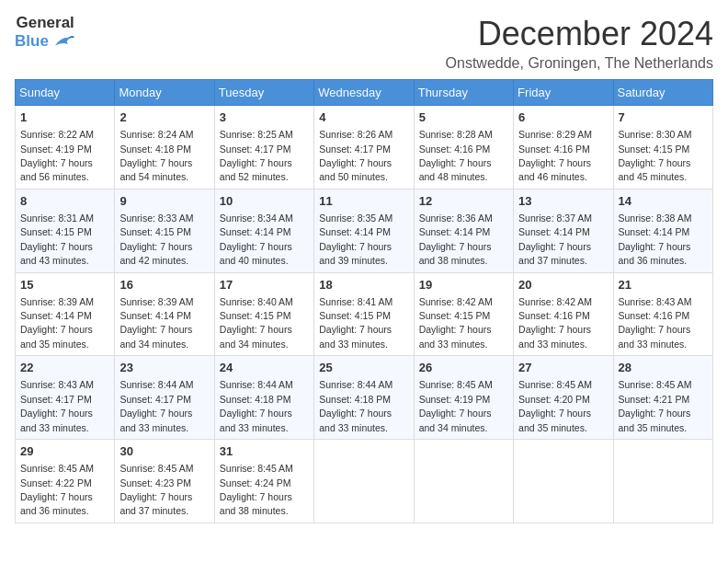 The image size is (728, 563). I want to click on calendar-header-friday: Friday, so click(563, 93).